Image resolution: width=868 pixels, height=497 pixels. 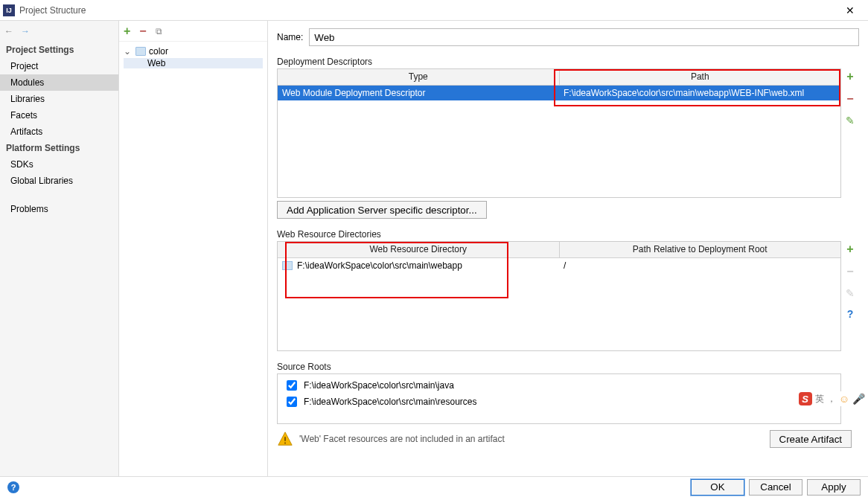 What do you see at coordinates (60, 181) in the screenshot?
I see `sidebar-item-global-libraries: Global Libraries` at bounding box center [60, 181].